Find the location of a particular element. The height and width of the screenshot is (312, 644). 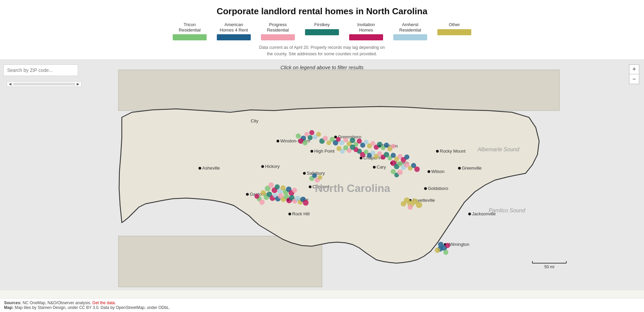

search-input is located at coordinates (41, 70).